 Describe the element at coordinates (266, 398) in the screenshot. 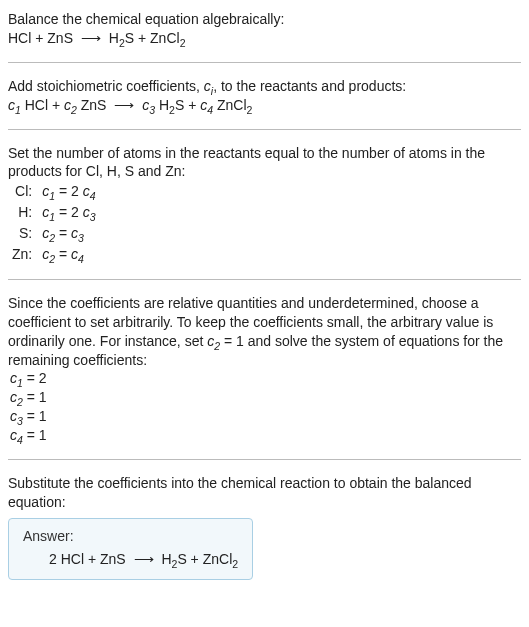

I see `coeff-line: c2 = 1` at that location.